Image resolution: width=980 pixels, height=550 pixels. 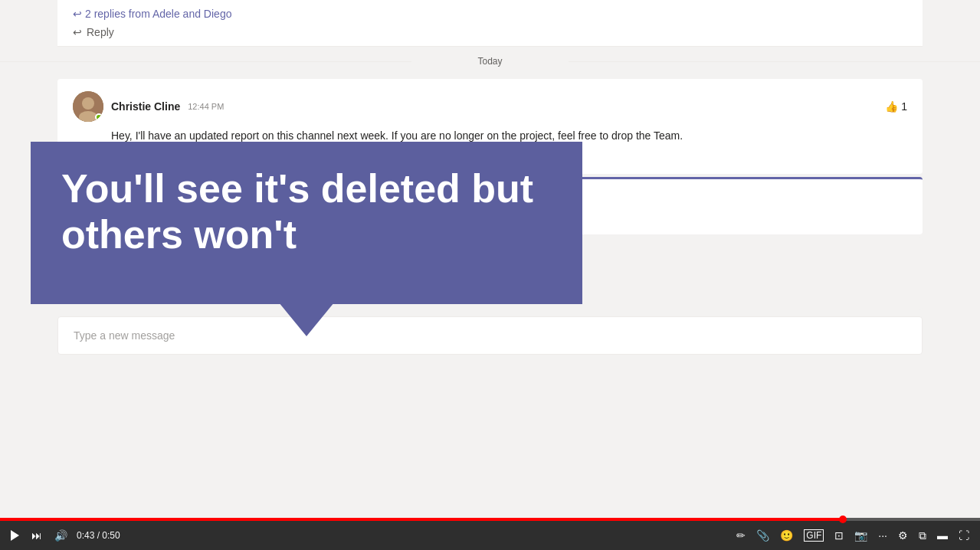 What do you see at coordinates (490, 336) in the screenshot?
I see `message-placeholder: Type a new message` at bounding box center [490, 336].